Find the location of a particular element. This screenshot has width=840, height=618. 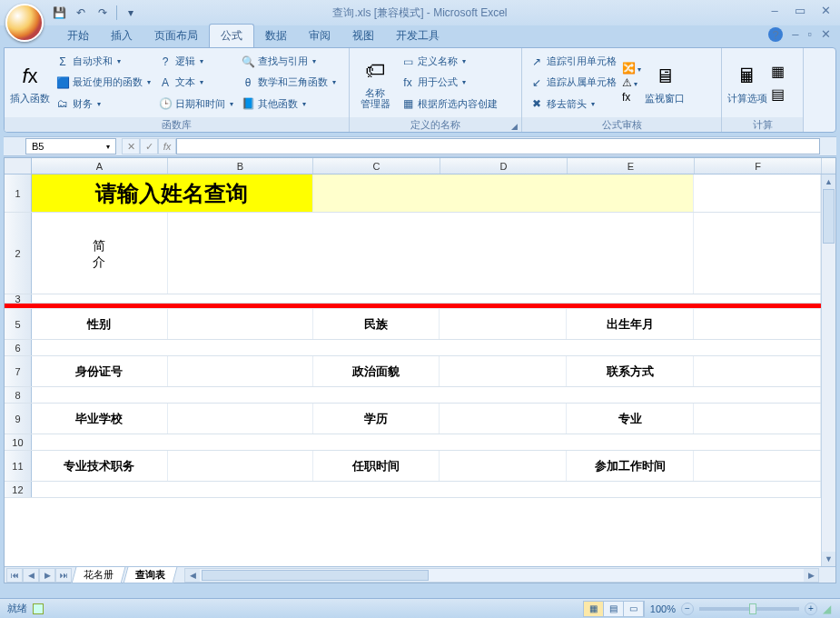

tab-data: 数据 is located at coordinates (276, 36).